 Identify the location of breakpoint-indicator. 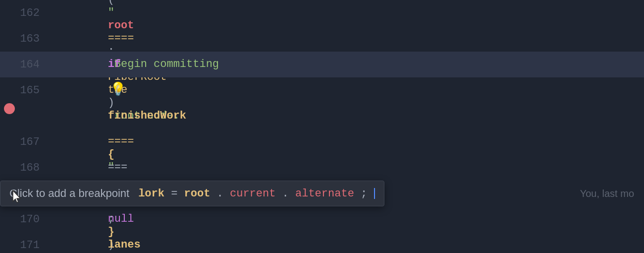
(9, 109).